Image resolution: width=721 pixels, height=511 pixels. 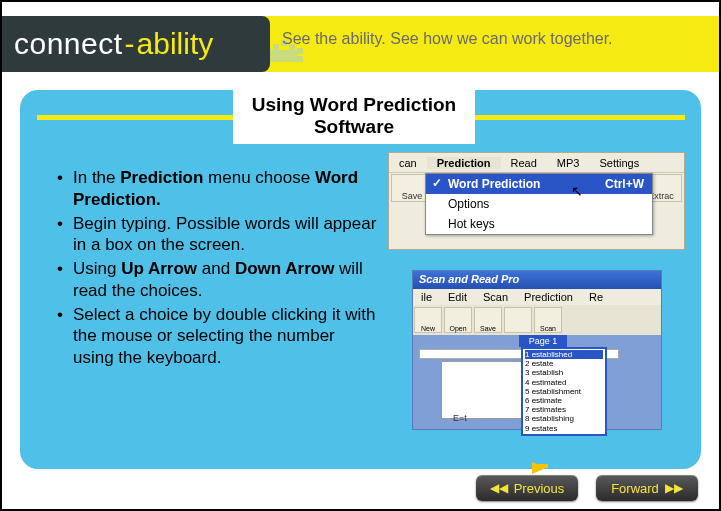 I want to click on cursor-icon: ↖, so click(x=577, y=191).